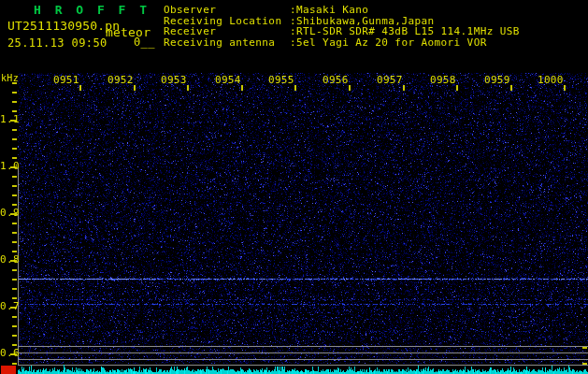 Image resolution: width=588 pixels, height=374 pixels. Describe the element at coordinates (8, 166) in the screenshot. I see `freq-tick-label: 1.0` at that location.